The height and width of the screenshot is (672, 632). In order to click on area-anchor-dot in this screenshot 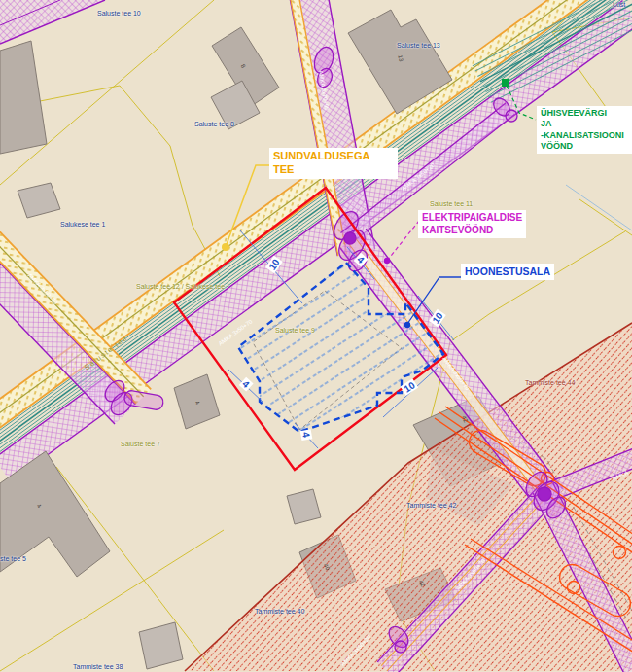, I will do `click(407, 325)`.